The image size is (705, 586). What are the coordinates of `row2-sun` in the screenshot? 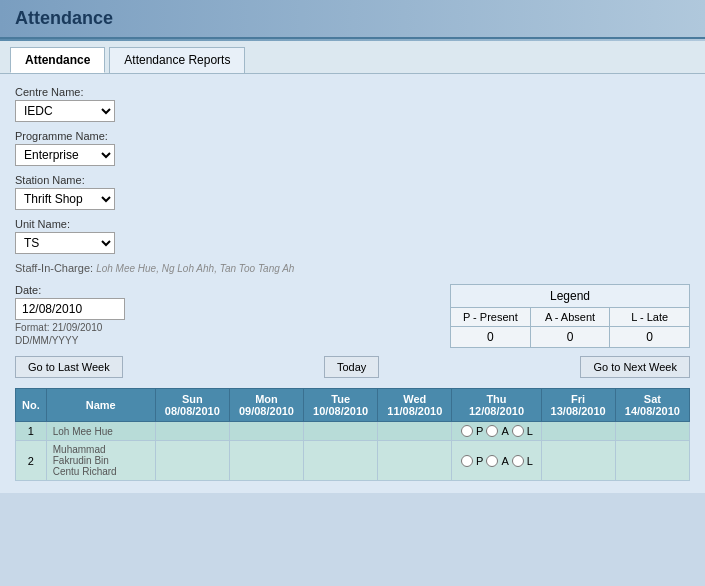 It's located at (192, 461).